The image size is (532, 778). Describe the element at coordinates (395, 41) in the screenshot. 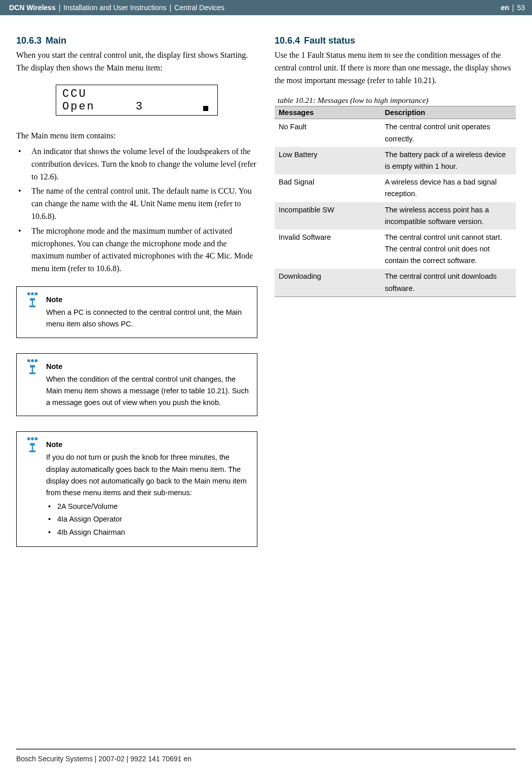

I see `section-heading-fault: 10.6.4Fault status` at that location.